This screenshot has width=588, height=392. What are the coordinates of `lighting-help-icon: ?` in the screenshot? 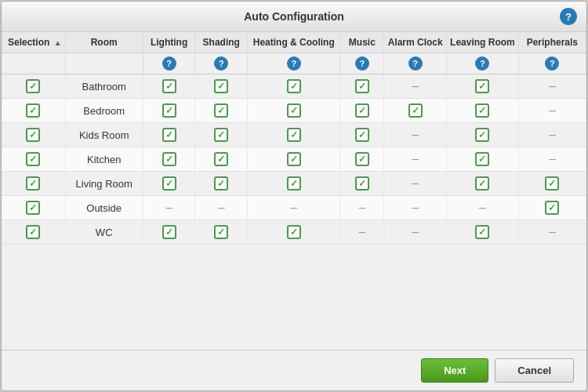 It's located at (169, 64).